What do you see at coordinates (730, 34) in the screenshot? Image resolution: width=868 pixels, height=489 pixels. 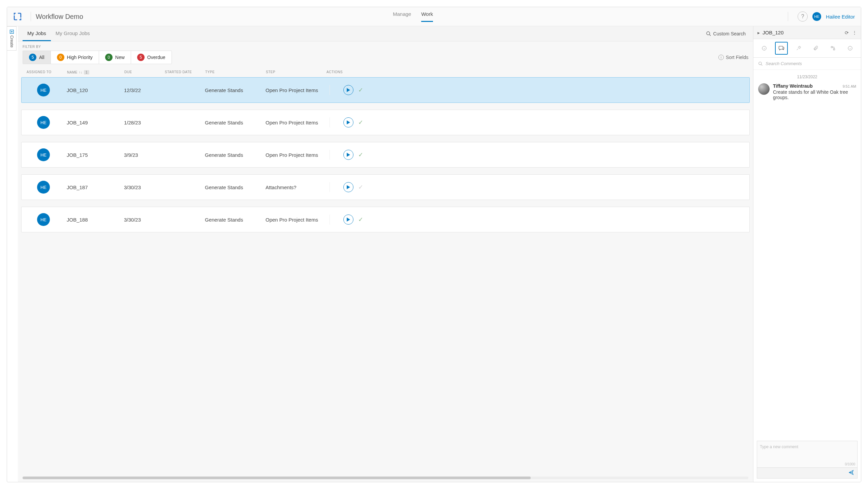 I see `custom-search-label: Custom Search` at bounding box center [730, 34].